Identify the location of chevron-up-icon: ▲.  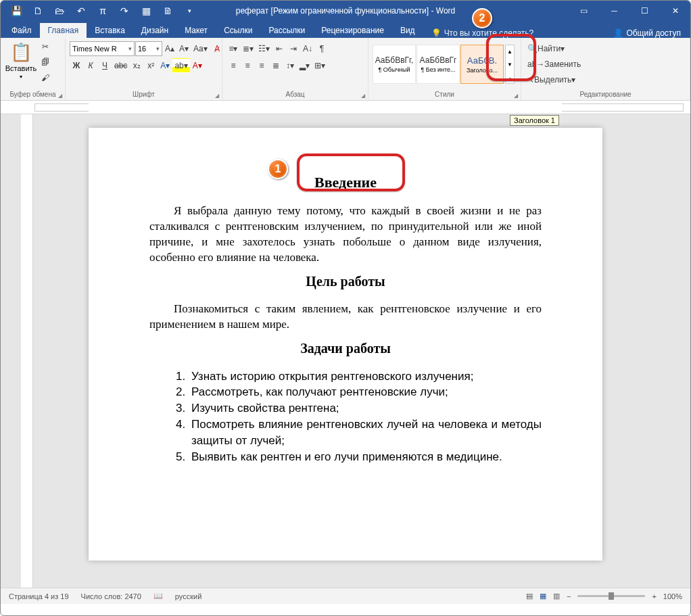
(510, 51).